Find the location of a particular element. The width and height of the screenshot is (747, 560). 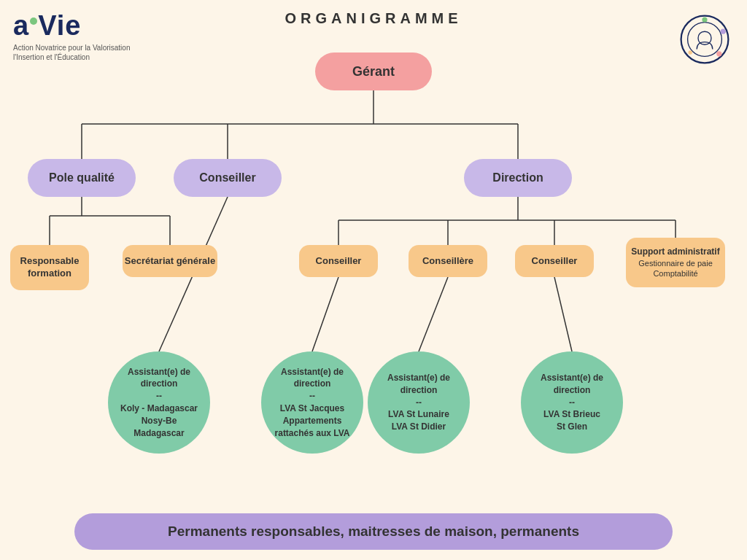

right-logo-icon is located at coordinates (705, 39).